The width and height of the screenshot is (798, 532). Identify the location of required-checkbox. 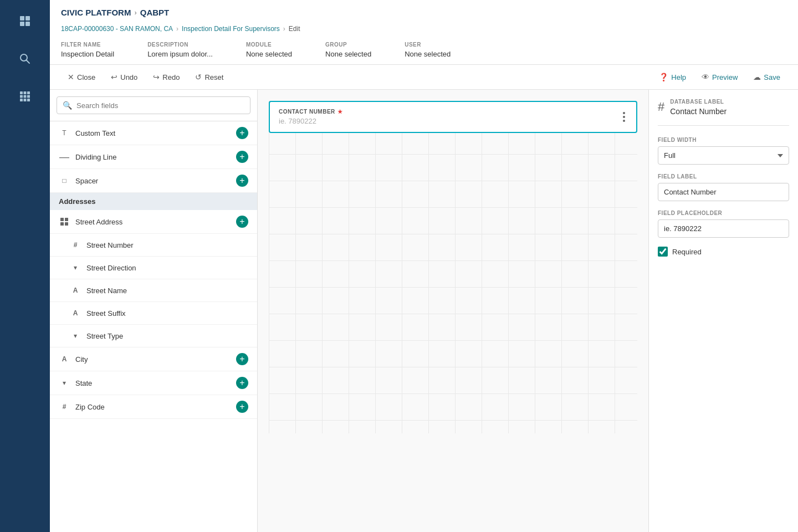
(663, 252).